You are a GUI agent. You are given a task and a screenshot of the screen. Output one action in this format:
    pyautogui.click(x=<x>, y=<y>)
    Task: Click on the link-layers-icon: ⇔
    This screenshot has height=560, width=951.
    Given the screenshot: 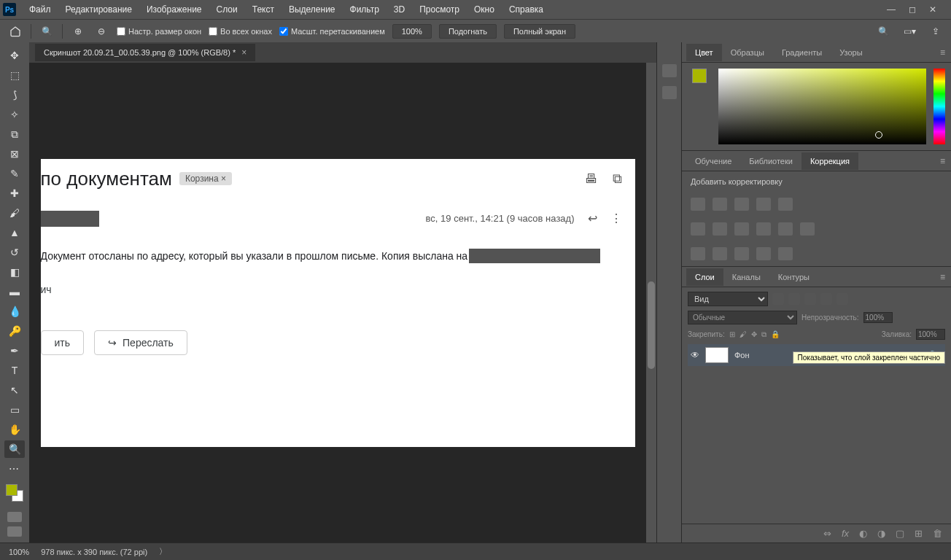 What is the action you would take?
    pyautogui.click(x=827, y=534)
    